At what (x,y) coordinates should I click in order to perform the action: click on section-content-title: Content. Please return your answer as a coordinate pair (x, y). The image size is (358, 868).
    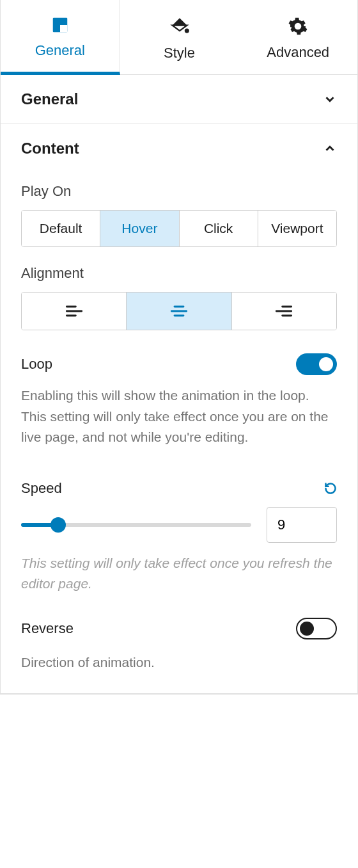
    Looking at the image, I should click on (50, 149).